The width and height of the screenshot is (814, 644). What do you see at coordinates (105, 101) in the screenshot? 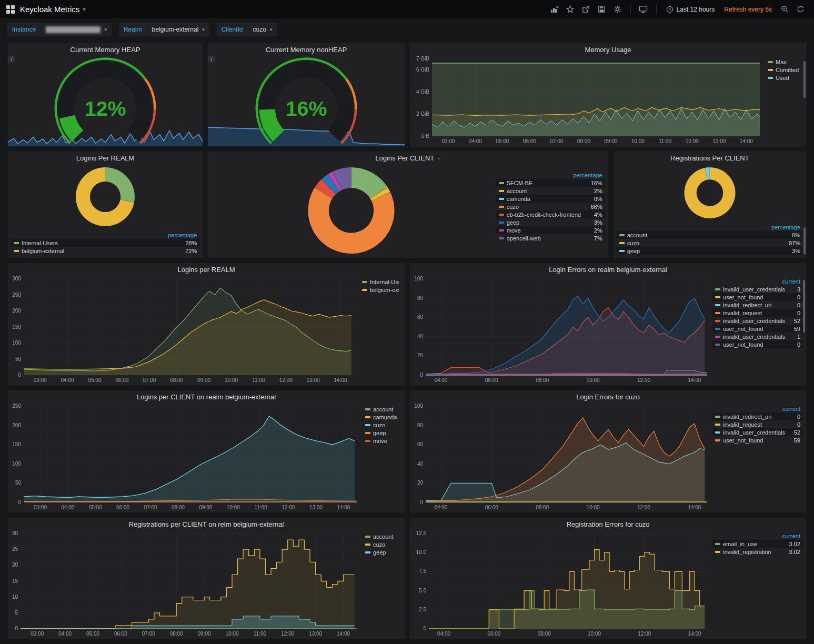
I see `heap-gauge: 12%` at bounding box center [105, 101].